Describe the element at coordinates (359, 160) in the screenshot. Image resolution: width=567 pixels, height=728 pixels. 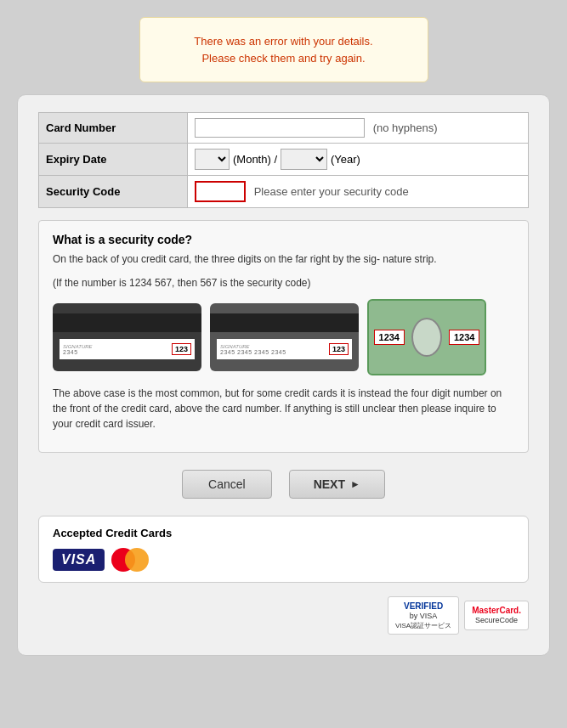
I see `expiry-cell: 01 02 03 04 05 06 07 08 09 10 11 12` at that location.